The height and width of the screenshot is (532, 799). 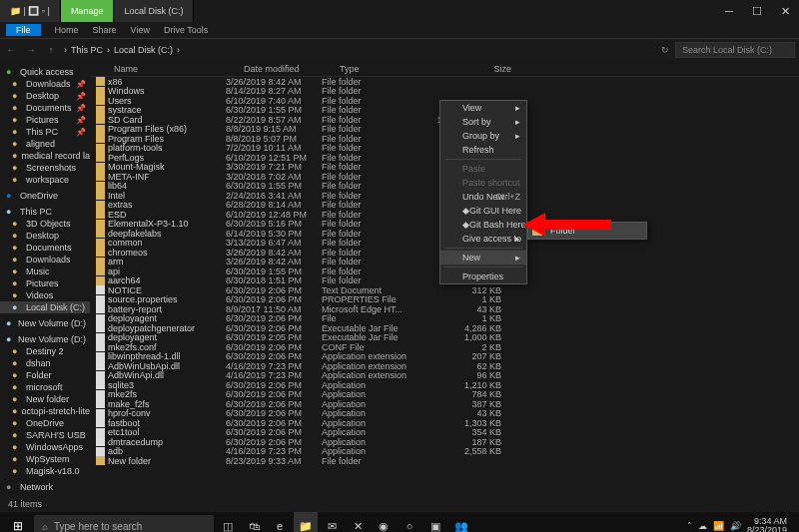 I want to click on file-row: New folder8/23/2019 9:33 AMFile folder, so click(x=444, y=461).